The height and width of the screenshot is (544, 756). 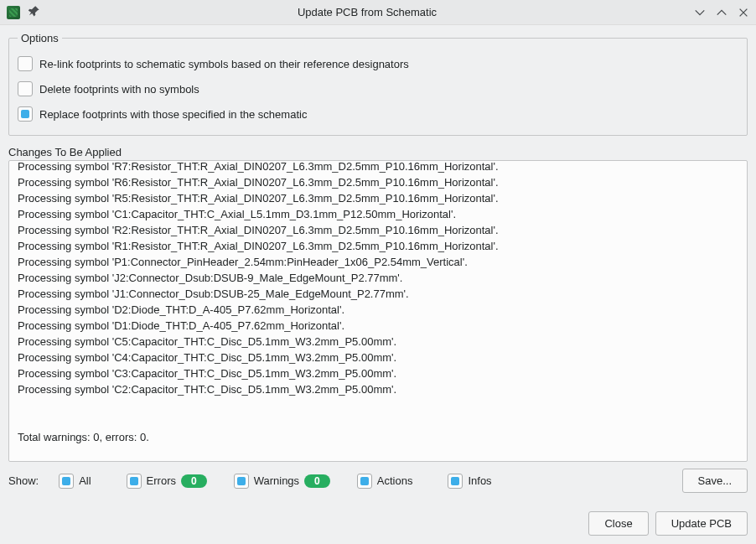 What do you see at coordinates (700, 13) in the screenshot?
I see `minimize-icon` at bounding box center [700, 13].